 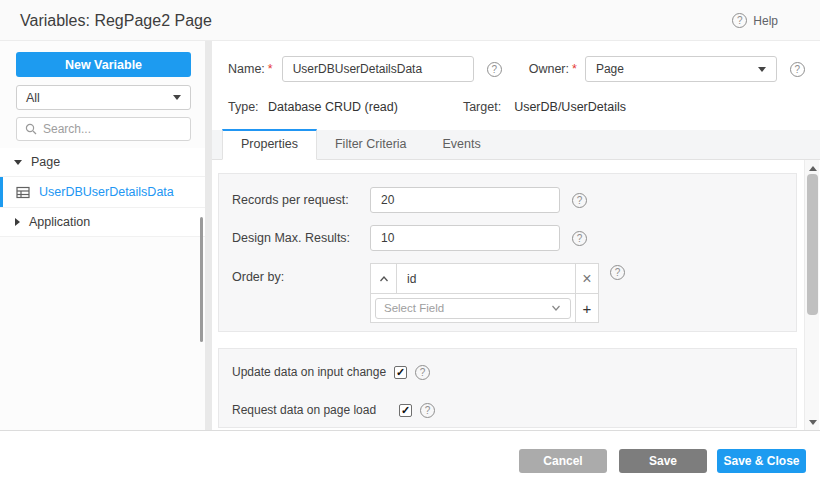 What do you see at coordinates (553, 69) in the screenshot?
I see `owner-label: Owner:*` at bounding box center [553, 69].